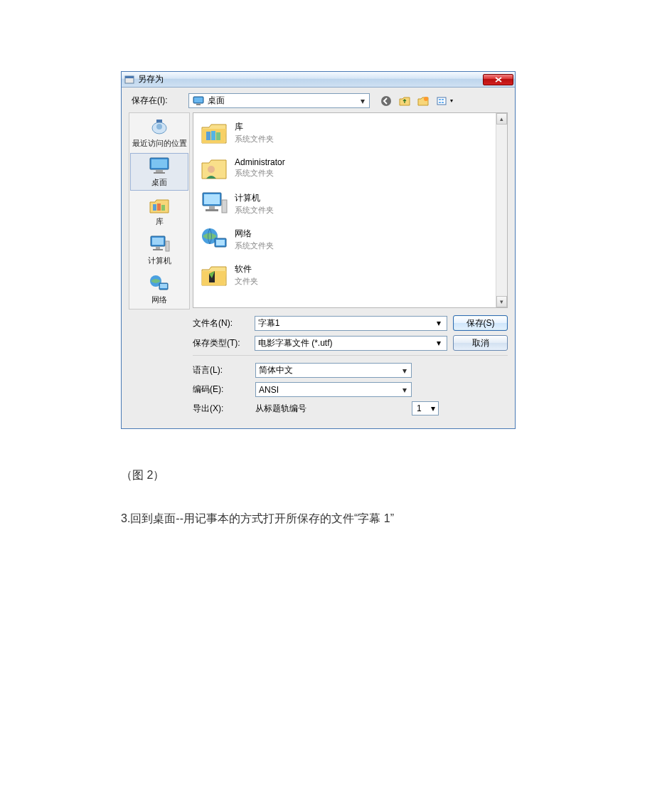  Describe the element at coordinates (159, 211) in the screenshot. I see `place-libraries: 库` at that location.